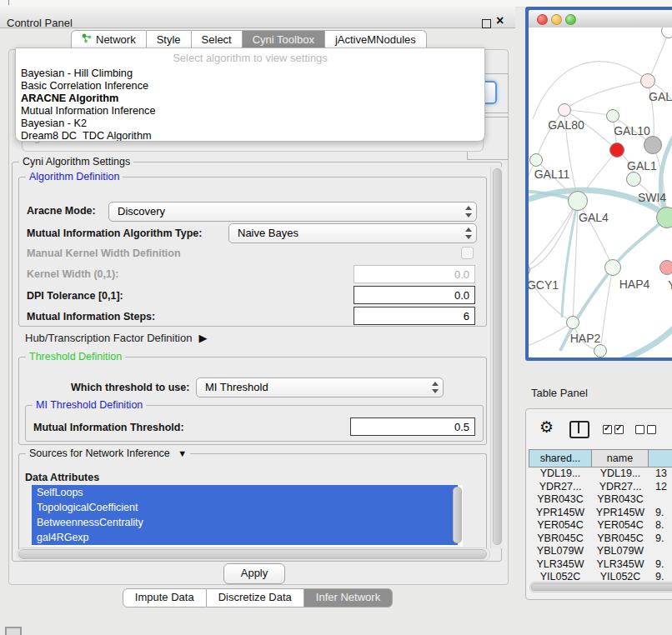 Image resolution: width=672 pixels, height=635 pixels. I want to click on float-window-icon, so click(487, 23).